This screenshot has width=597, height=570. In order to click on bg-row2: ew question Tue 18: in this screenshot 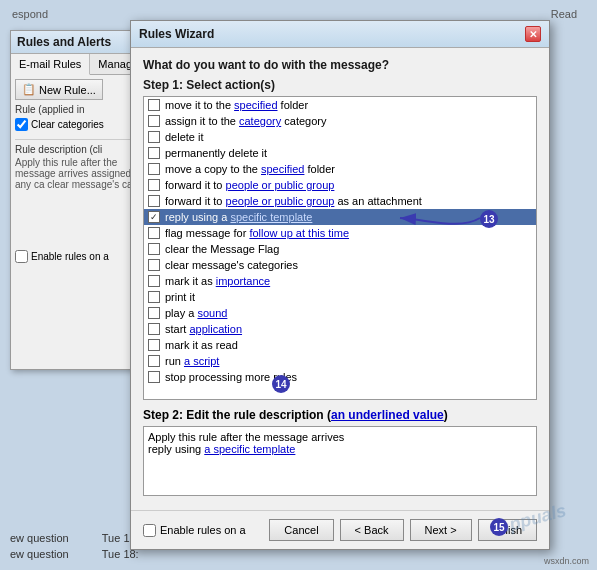, I will do `click(74, 554)`.